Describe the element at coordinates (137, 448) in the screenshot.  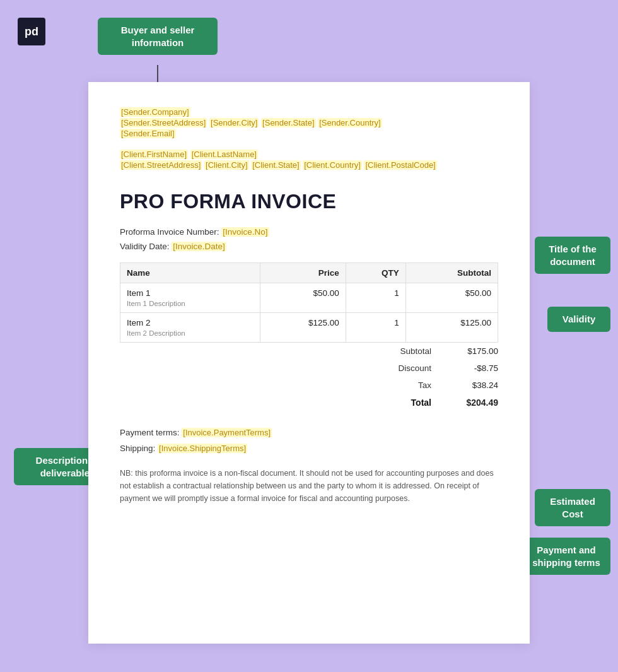
I see `shipping-label: Shipping:` at that location.